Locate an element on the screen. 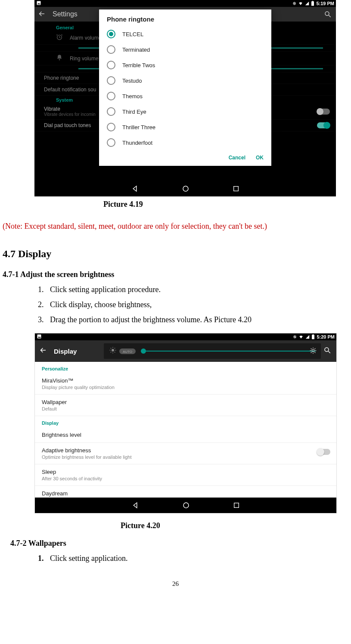 Image resolution: width=351 pixels, height=644 pixels. ringtone-dialog: Phone ringtone TELCEL Terminated Terribl… is located at coordinates (185, 88).